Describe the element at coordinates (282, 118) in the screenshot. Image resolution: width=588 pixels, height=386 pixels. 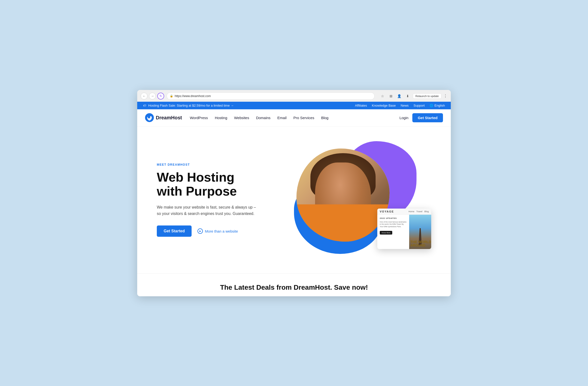
I see `nav-email: Email` at that location.